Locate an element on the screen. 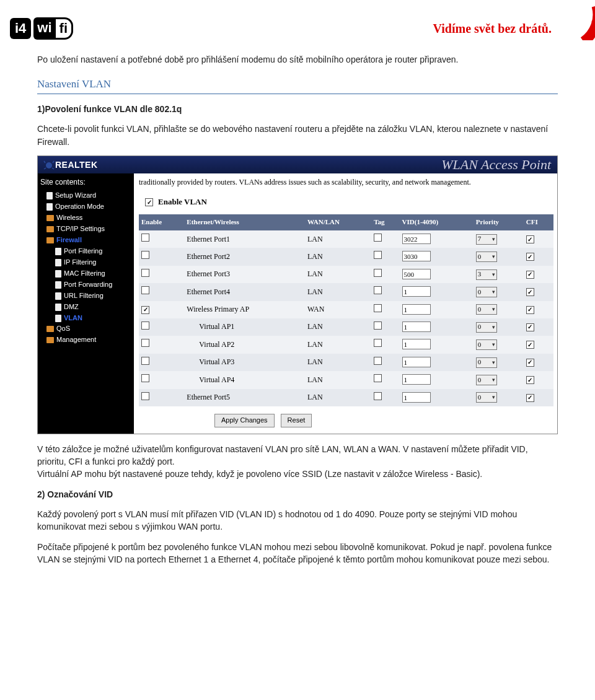  table-row: Wireless Primary APWAN10 is located at coordinates (346, 310).